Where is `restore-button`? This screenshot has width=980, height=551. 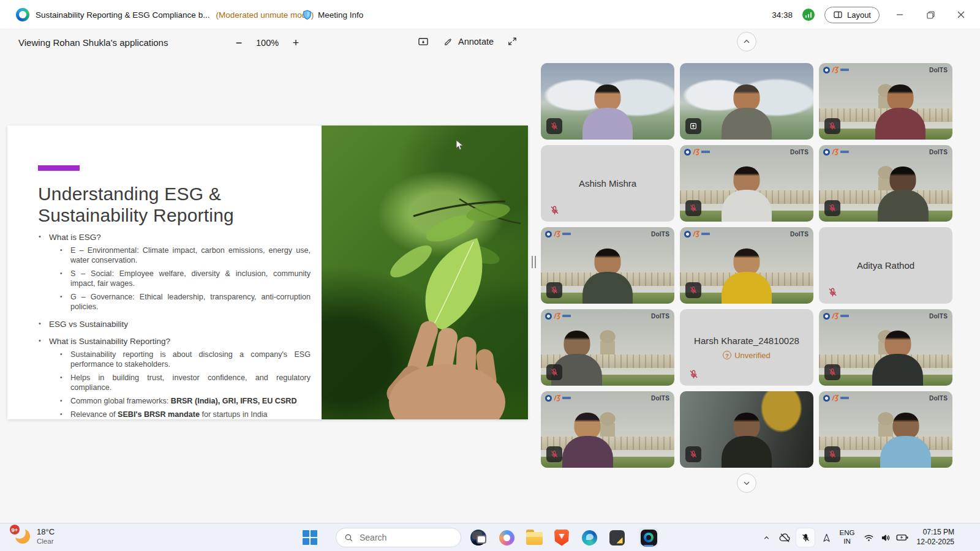 restore-button is located at coordinates (930, 15).